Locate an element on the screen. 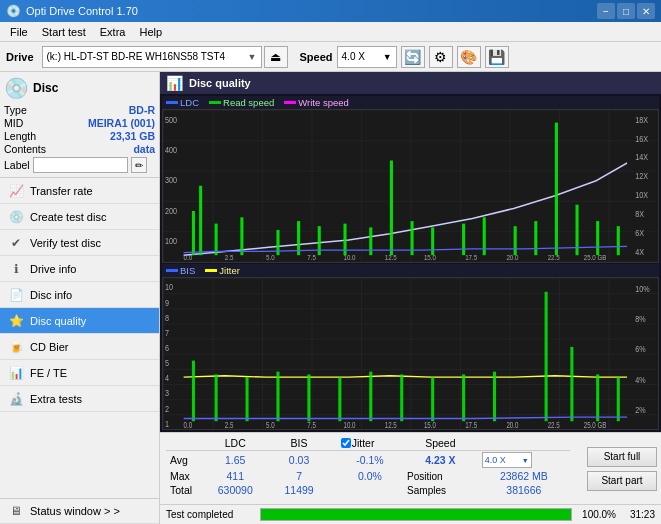 The image size is (661, 524). menu-extra: Extra is located at coordinates (113, 32).